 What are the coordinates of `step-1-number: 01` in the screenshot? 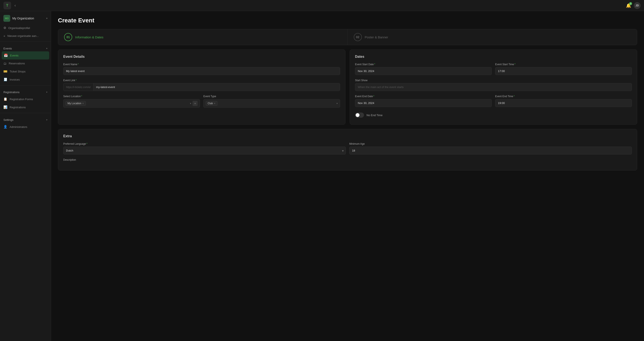 It's located at (68, 37).